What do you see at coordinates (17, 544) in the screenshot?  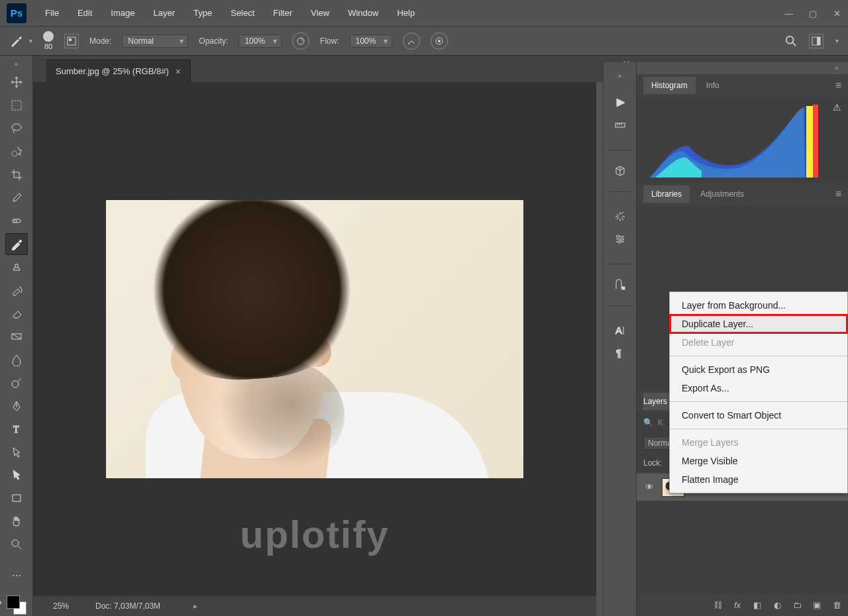 I see `zoom-tool` at bounding box center [17, 544].